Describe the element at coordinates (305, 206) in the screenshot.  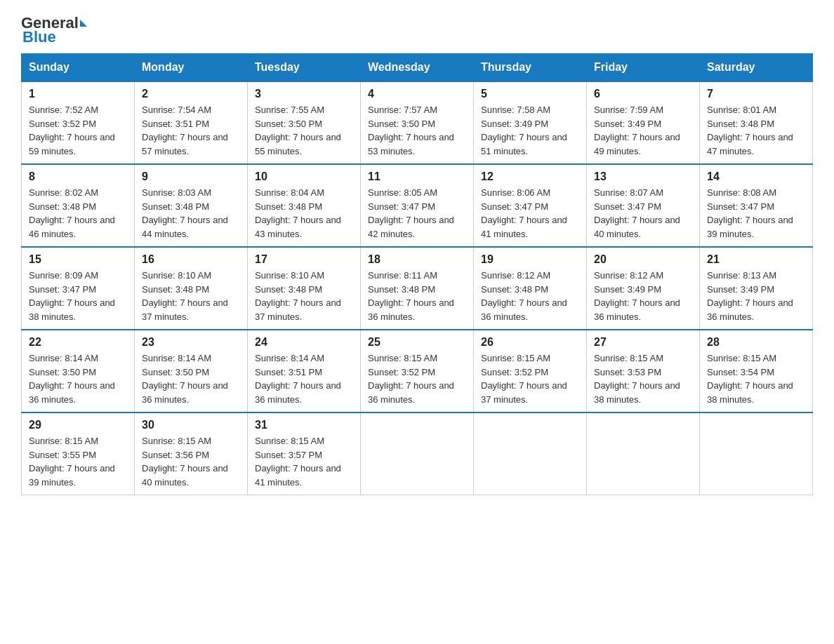
I see `calendar-cell: 10 Sunrise: 8:04 AMSunset: 3:48 PMDaylig…` at that location.